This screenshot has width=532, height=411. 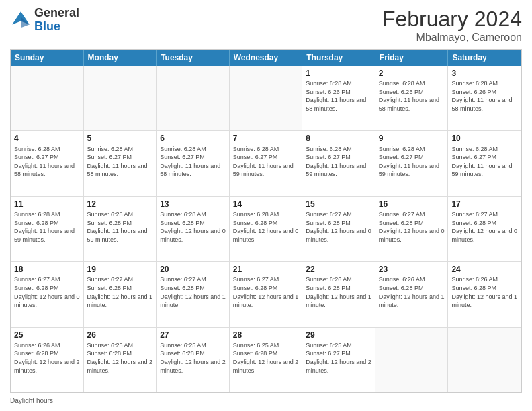 What do you see at coordinates (47, 335) in the screenshot?
I see `day-number: 25` at bounding box center [47, 335].